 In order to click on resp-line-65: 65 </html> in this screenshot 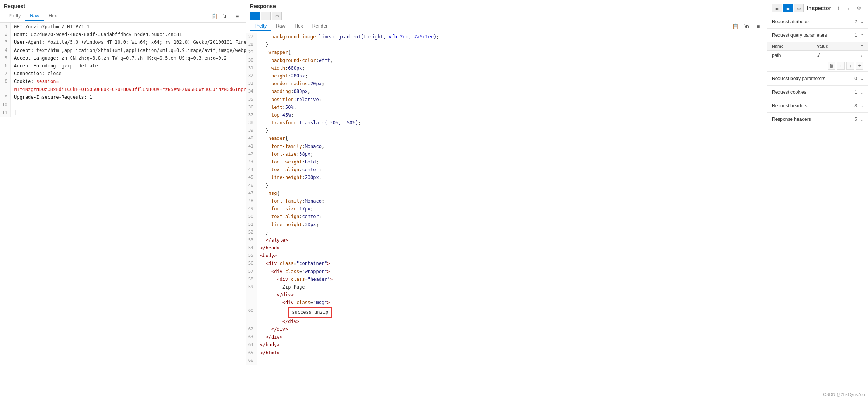, I will do `click(506, 353)`.